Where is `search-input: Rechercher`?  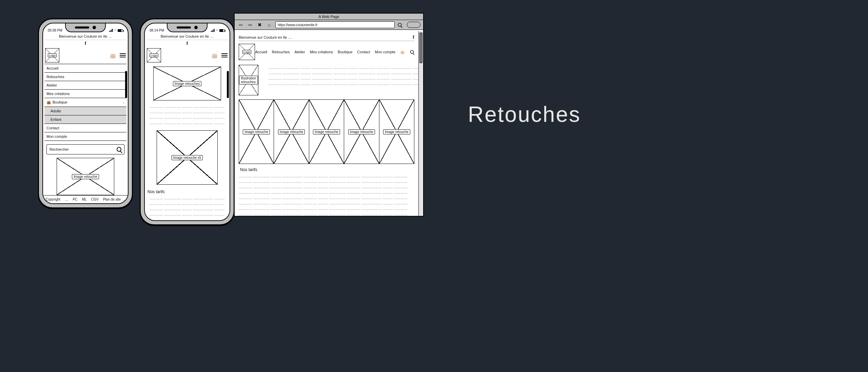
search-input: Rechercher is located at coordinates (85, 149).